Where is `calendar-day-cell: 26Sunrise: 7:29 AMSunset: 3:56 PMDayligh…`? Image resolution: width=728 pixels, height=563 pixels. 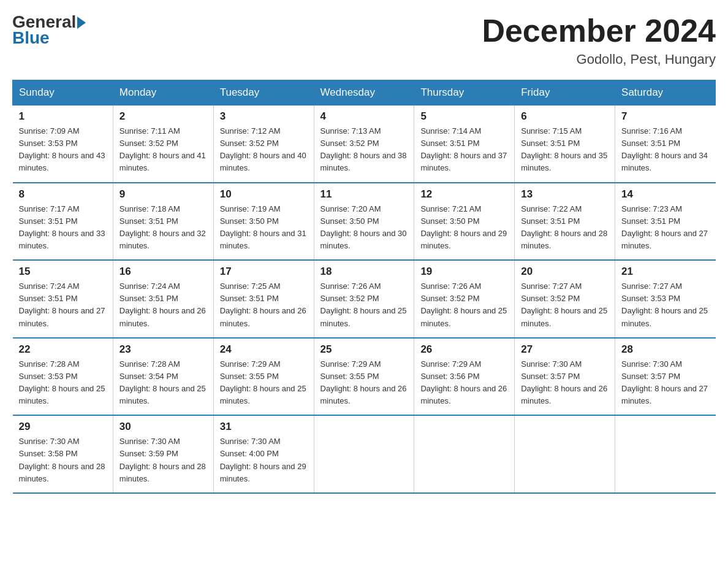 calendar-day-cell: 26Sunrise: 7:29 AMSunset: 3:56 PMDayligh… is located at coordinates (464, 377).